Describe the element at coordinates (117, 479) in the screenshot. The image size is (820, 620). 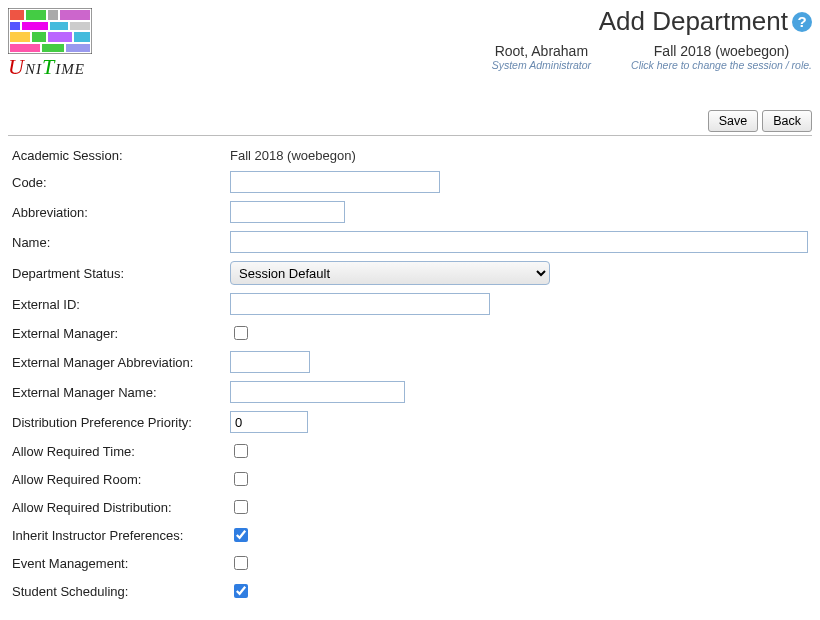
I see `allow-req-room-label: Allow Required Room:` at that location.